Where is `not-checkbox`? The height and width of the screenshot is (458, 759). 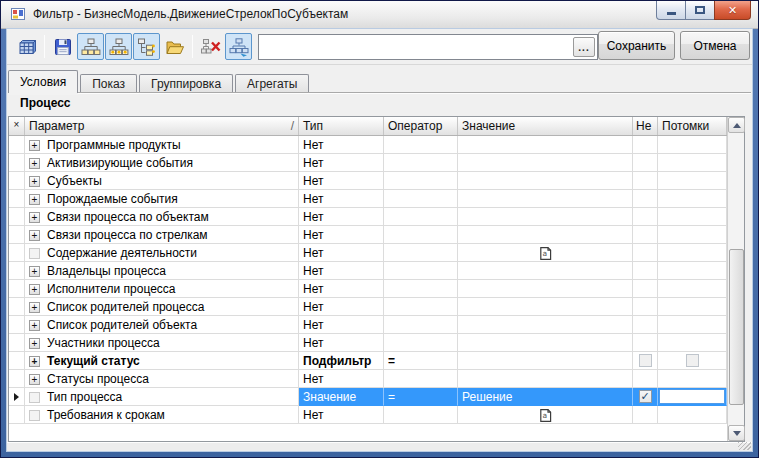
not-checkbox is located at coordinates (646, 360).